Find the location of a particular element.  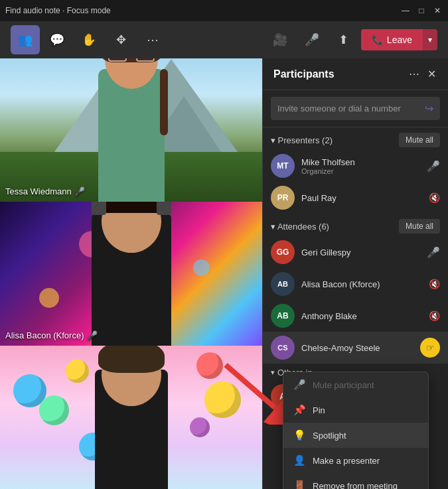

attendees-label: ▾ Attendees (6) is located at coordinates (300, 227).